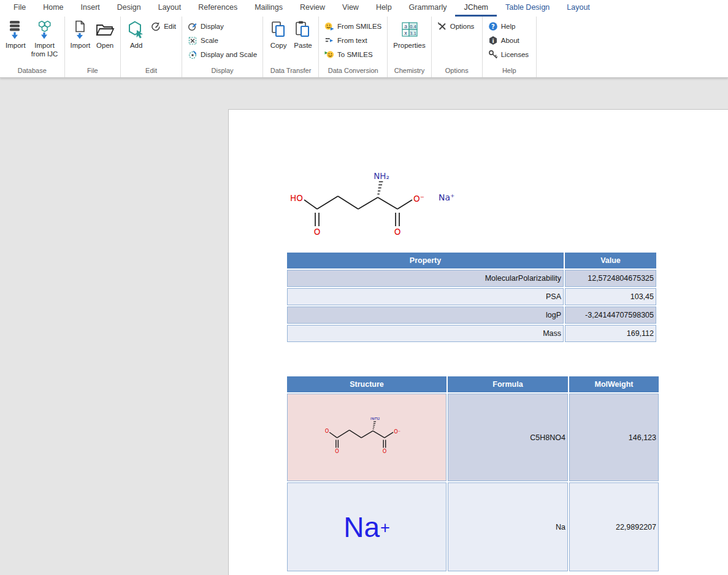  I want to click on glutamate-structure-image: HO O O NH₂ O⁻, so click(367, 436).